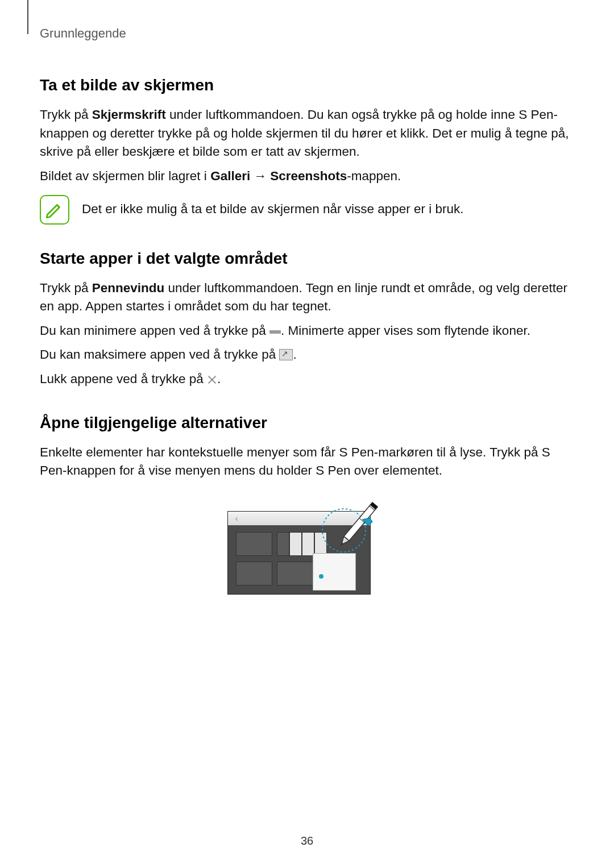 The image size is (614, 868). What do you see at coordinates (406, 331) in the screenshot?
I see `text: . Minimerte apper vises som flytende iko…` at bounding box center [406, 331].